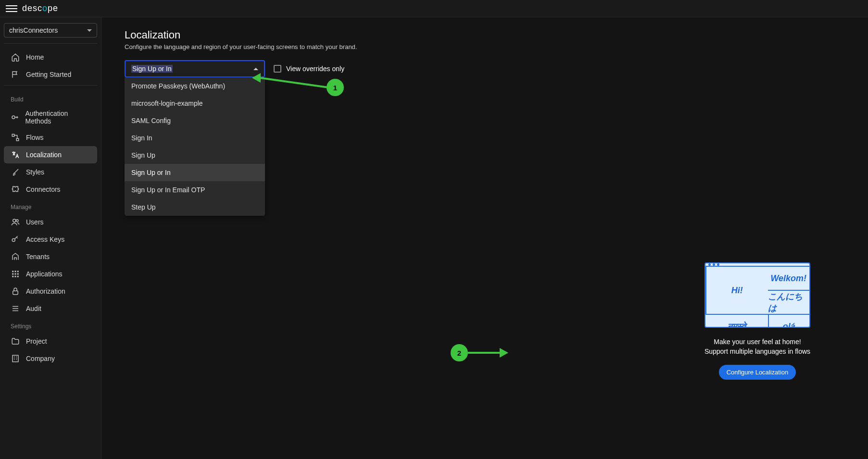 This screenshot has height=459, width=868. What do you see at coordinates (37, 341) in the screenshot?
I see `sidebar-item-label: Project` at bounding box center [37, 341].